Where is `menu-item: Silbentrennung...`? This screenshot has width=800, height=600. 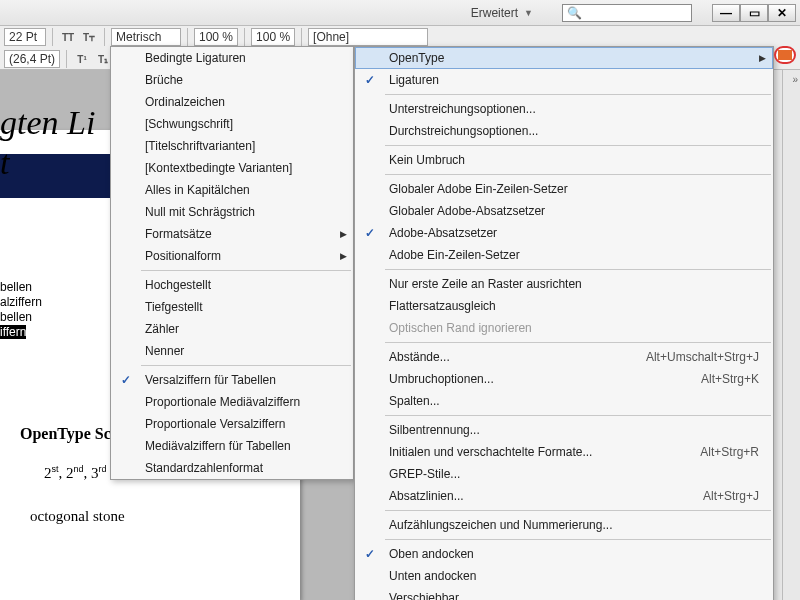
menu-item: Silbentrennung... is located at coordinates (564, 430).